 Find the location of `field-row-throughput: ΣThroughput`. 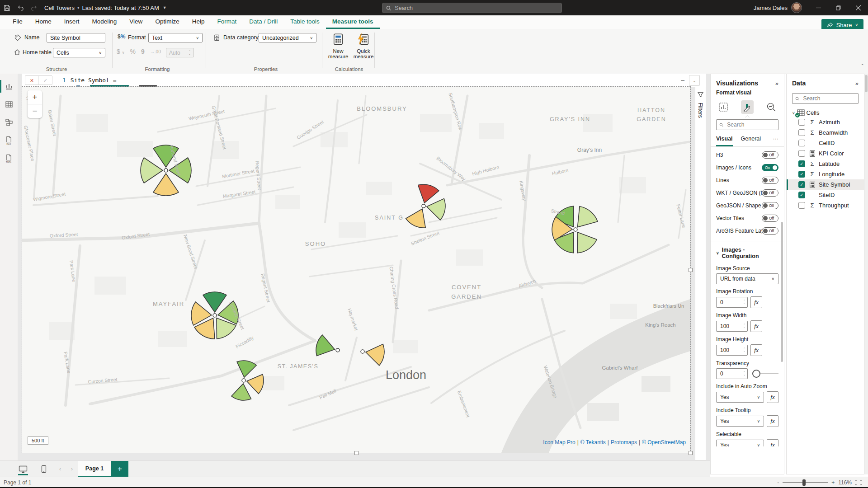

field-row-throughput: ΣThroughput is located at coordinates (826, 205).